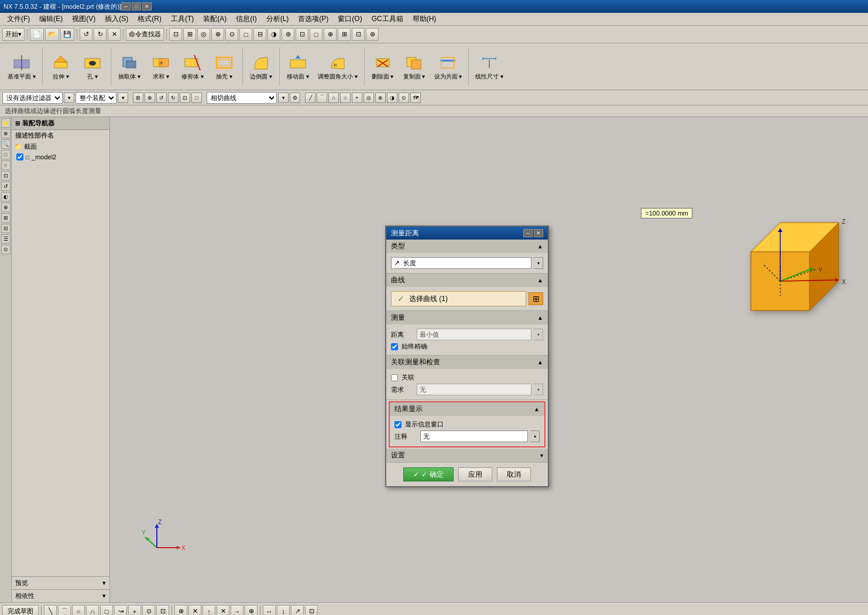 Image resolution: width=868 pixels, height=615 pixels. Describe the element at coordinates (538, 390) in the screenshot. I see `require-combo-arrow: ▾` at that location.